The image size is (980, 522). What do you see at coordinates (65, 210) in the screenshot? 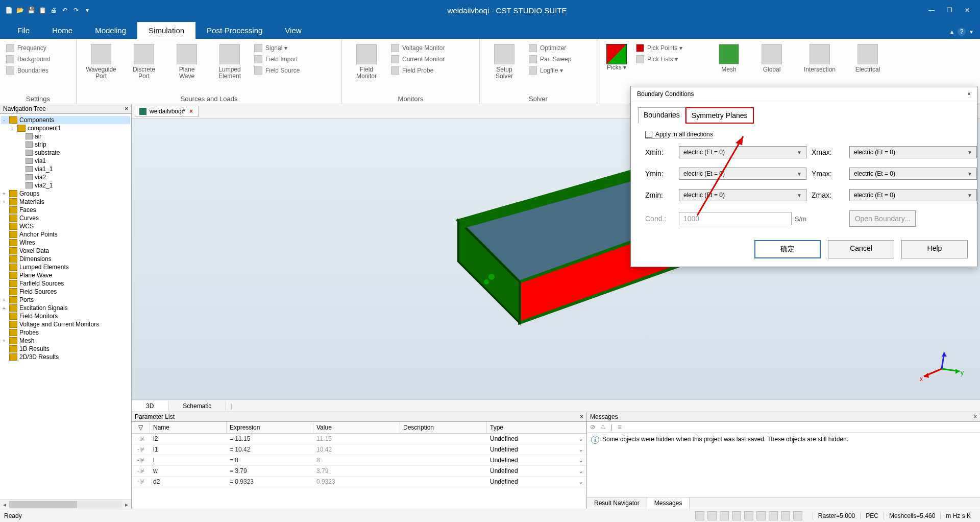
I see `tree-item: Faces` at bounding box center [65, 210].